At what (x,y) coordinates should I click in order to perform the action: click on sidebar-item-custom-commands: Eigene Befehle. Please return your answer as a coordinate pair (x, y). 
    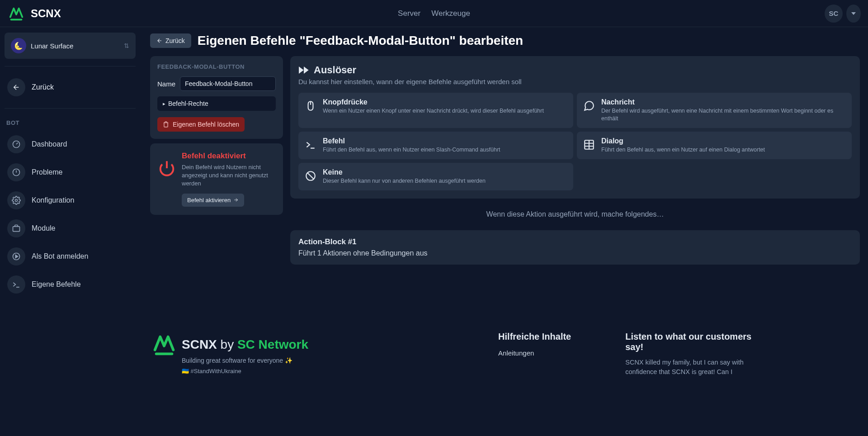
    Looking at the image, I should click on (70, 284).